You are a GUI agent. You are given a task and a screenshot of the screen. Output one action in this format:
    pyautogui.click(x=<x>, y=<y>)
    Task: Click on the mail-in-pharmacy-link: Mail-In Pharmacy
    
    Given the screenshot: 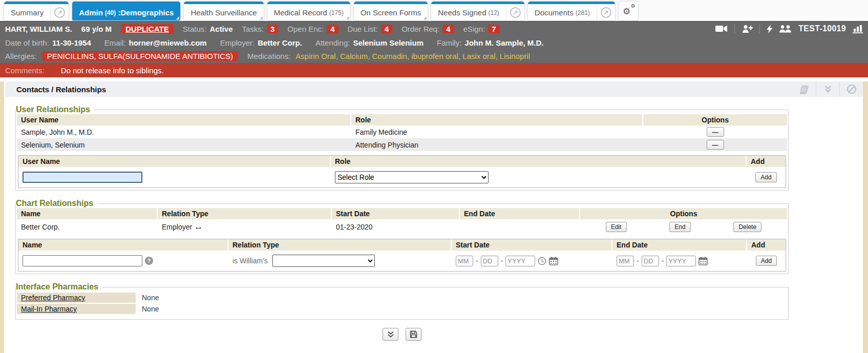 What is the action you would take?
    pyautogui.click(x=49, y=309)
    